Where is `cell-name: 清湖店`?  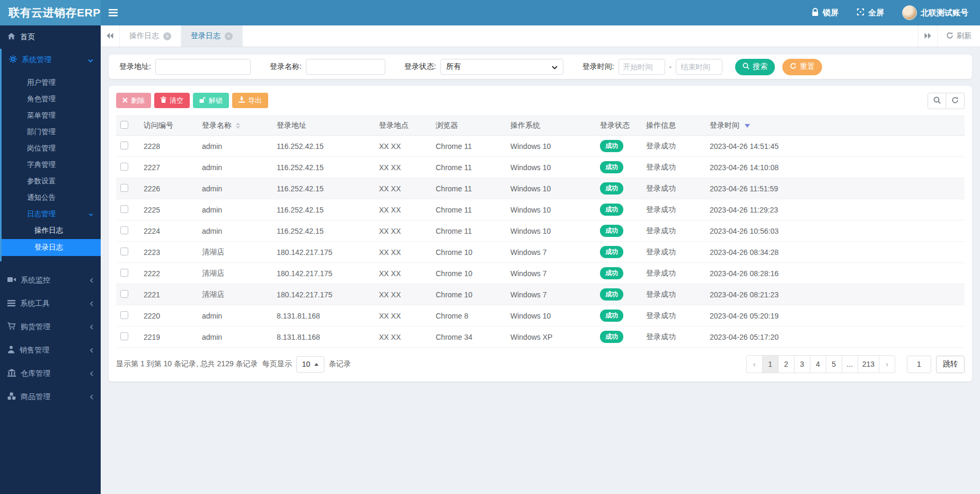 cell-name: 清湖店 is located at coordinates (235, 295).